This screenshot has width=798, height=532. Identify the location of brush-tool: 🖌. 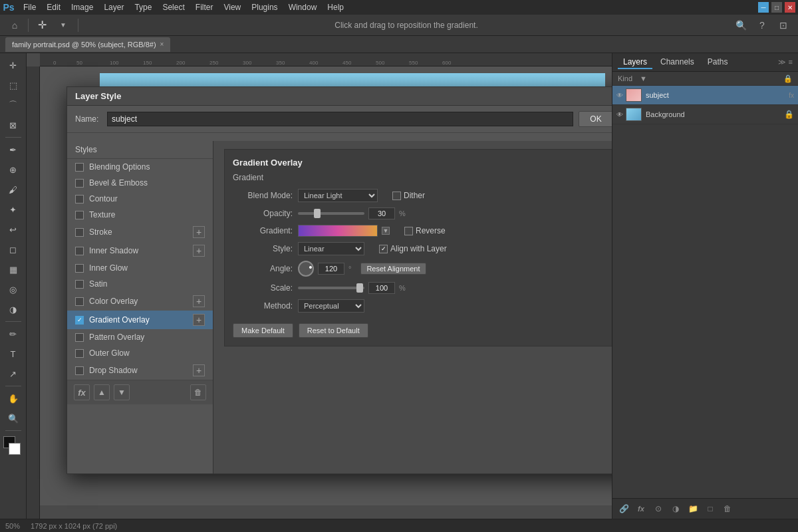
(13, 190).